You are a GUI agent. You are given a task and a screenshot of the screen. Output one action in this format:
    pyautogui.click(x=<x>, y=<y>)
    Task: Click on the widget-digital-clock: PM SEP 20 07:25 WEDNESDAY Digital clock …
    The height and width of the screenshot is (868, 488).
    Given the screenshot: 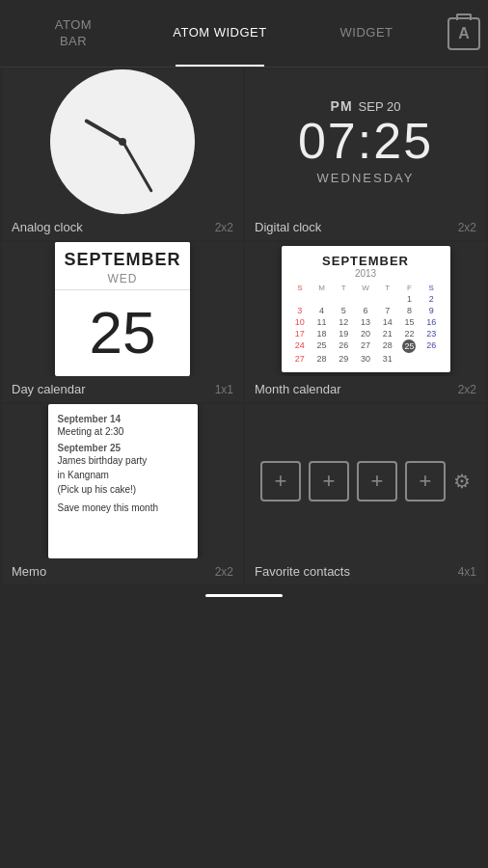 What is the action you would take?
    pyautogui.click(x=366, y=154)
    